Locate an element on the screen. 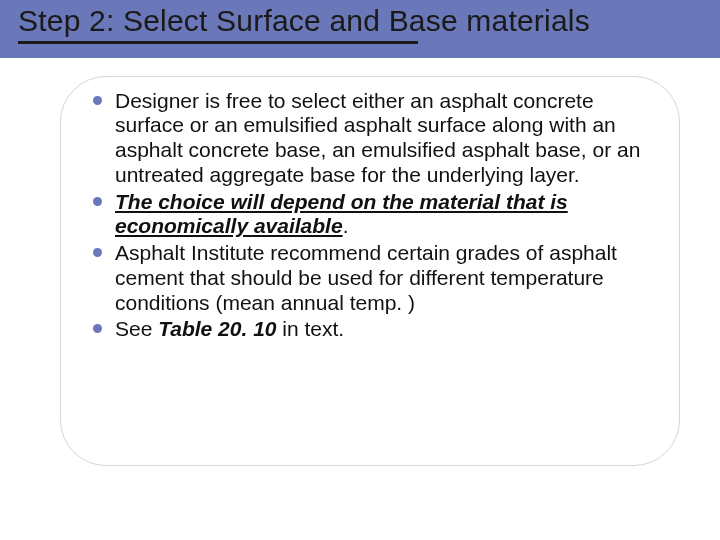 This screenshot has height=540, width=720. list-item-text: Asphalt Institute recommend certain grad… is located at coordinates (366, 278).